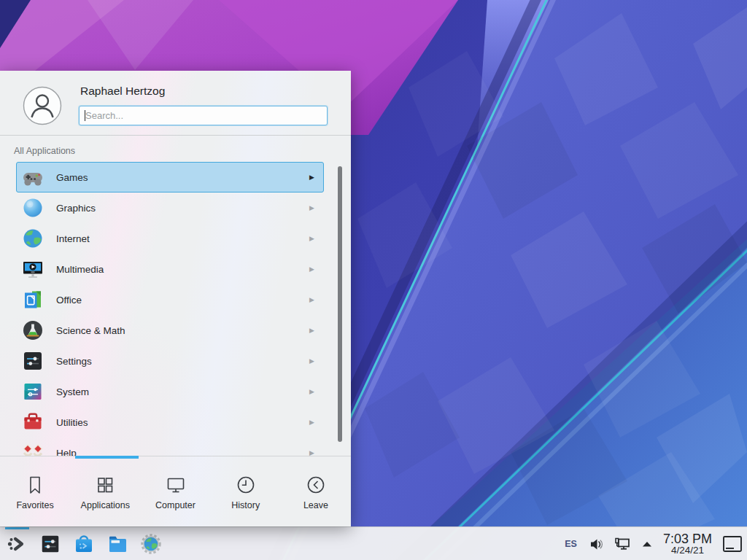 The height and width of the screenshot is (560, 747). I want to click on section-label: All Applications, so click(44, 151).